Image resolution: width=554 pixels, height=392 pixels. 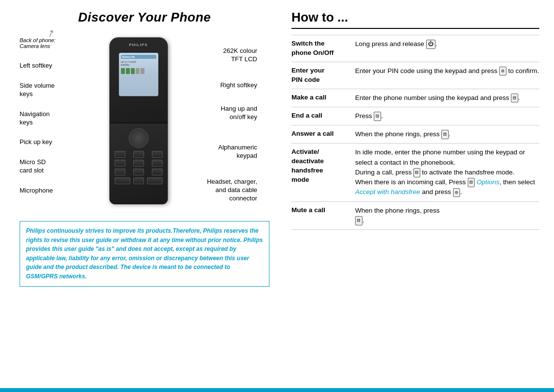 I want to click on right-softkey-label: Right softkey, so click(x=219, y=85).